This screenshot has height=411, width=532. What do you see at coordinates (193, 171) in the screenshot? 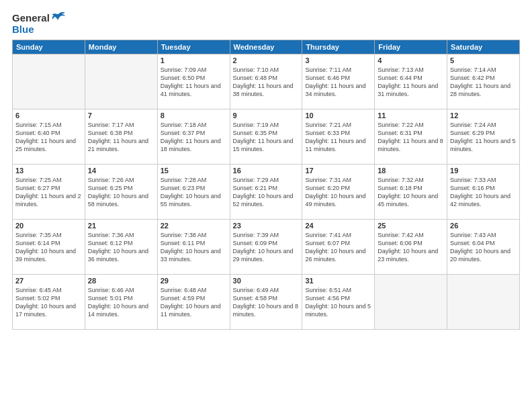
I see `day-number: 15` at bounding box center [193, 171].